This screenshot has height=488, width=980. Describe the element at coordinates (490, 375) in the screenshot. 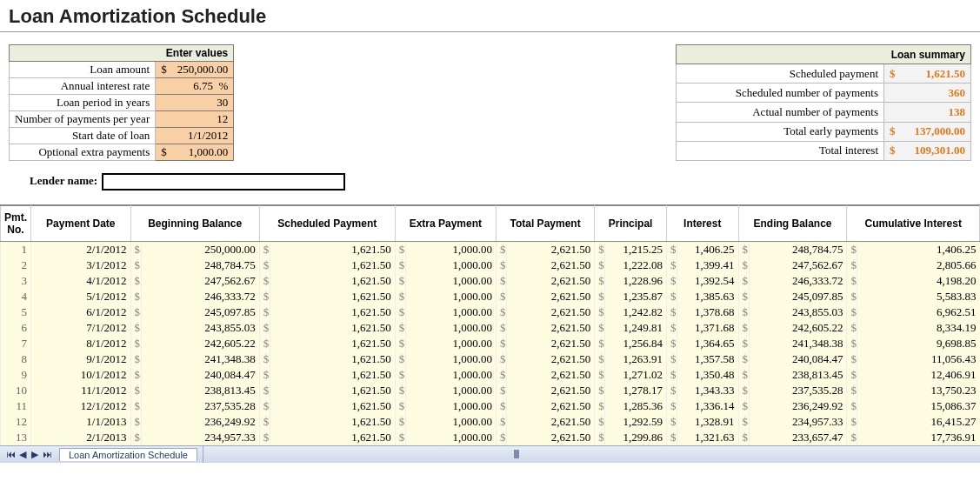

I see `table-row: 910/1/2012$240,084.47$1,621.50$1,000.00$…` at that location.